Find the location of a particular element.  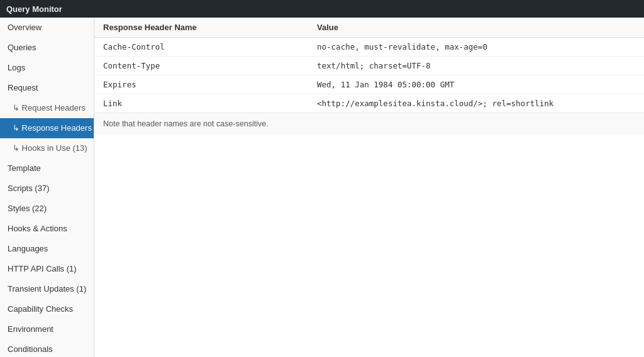

sidebar-item-hooks-actions: Hooks & Actions is located at coordinates (47, 229).